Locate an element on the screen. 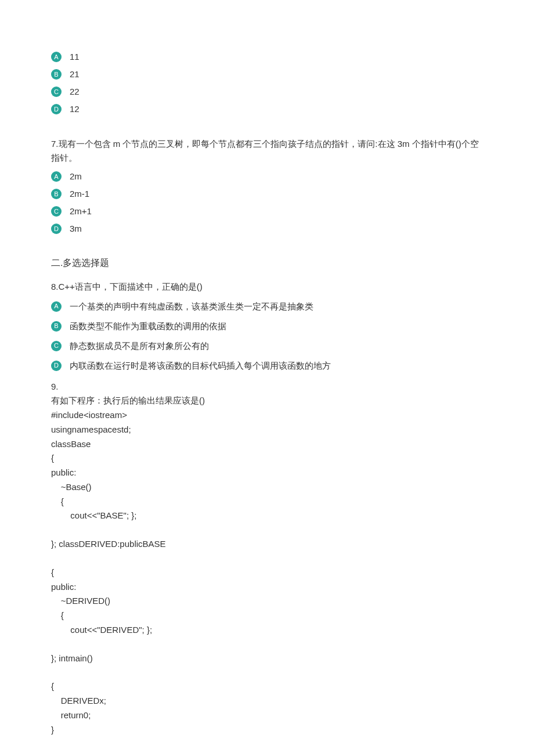 Image resolution: width=534 pixels, height=756 pixels. option-text: 静态数据成员不是所有对象所公有的 is located at coordinates (139, 346).